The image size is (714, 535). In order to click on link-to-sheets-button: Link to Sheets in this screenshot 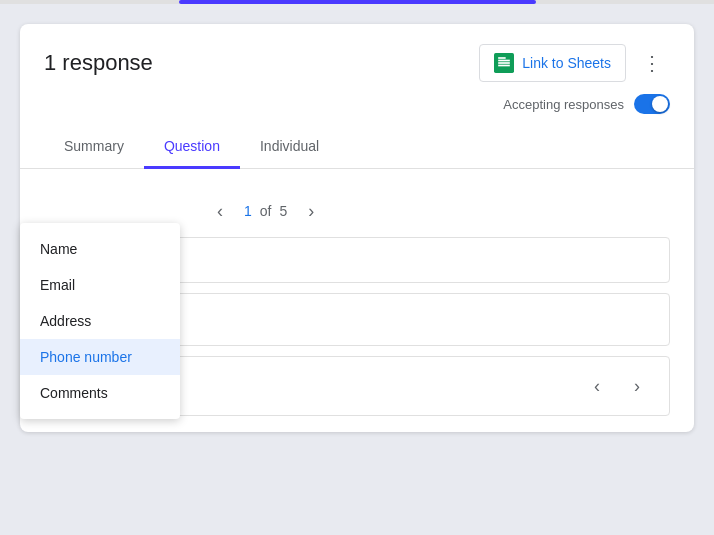, I will do `click(552, 63)`.